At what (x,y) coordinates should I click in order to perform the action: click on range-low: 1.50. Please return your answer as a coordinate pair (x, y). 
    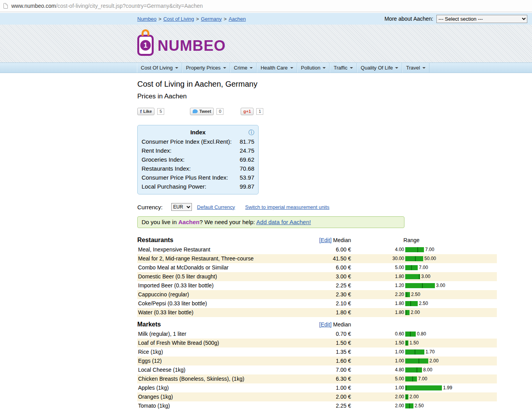
    Looking at the image, I should click on (393, 343).